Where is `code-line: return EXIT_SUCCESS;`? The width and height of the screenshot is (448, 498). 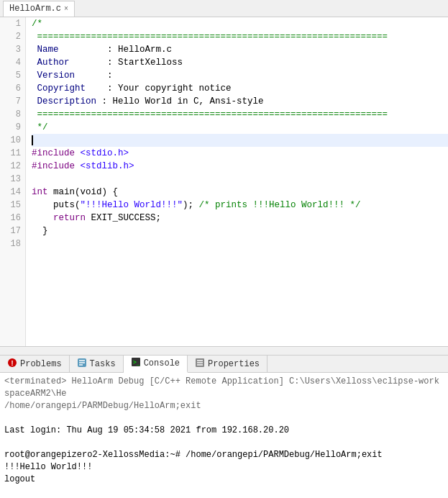
code-line: return EXIT_SUCCESS; is located at coordinates (240, 218).